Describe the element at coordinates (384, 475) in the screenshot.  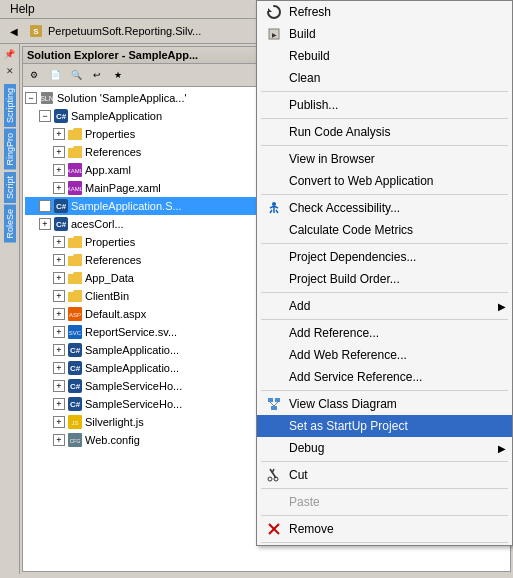
I see `ctx-item-cut: Cut` at that location.